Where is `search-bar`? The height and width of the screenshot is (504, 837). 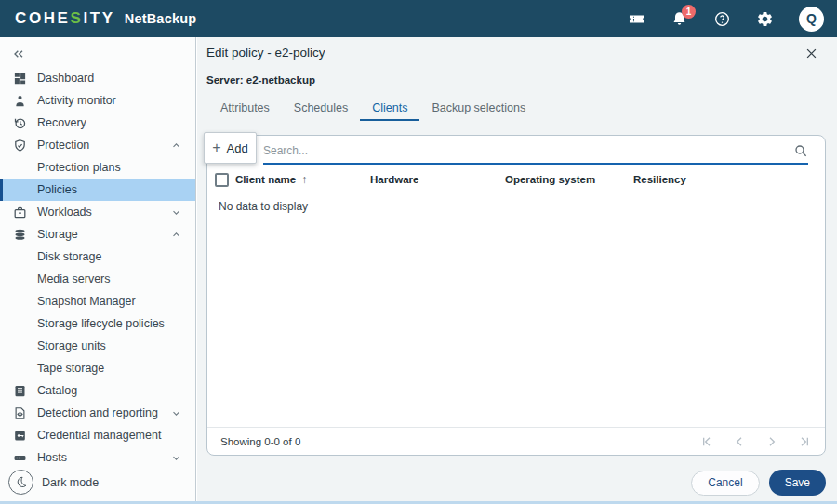
search-bar is located at coordinates (536, 151).